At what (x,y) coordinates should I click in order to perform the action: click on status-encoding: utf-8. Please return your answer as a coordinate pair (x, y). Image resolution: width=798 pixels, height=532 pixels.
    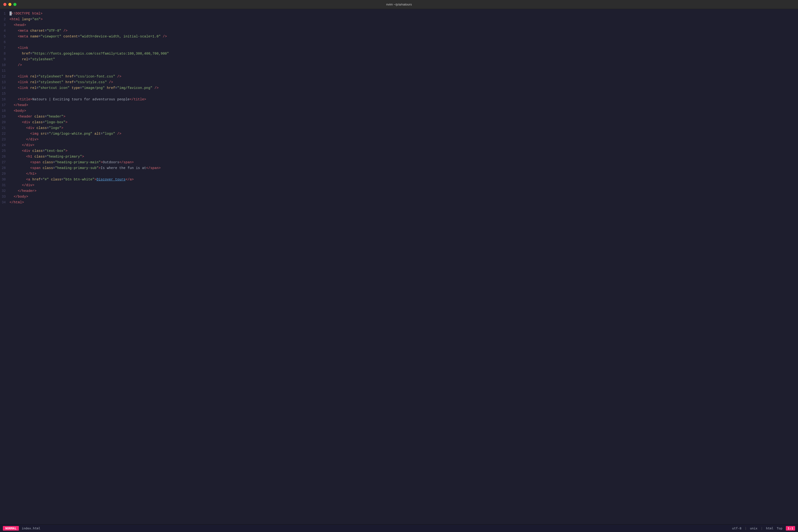
    Looking at the image, I should click on (737, 528).